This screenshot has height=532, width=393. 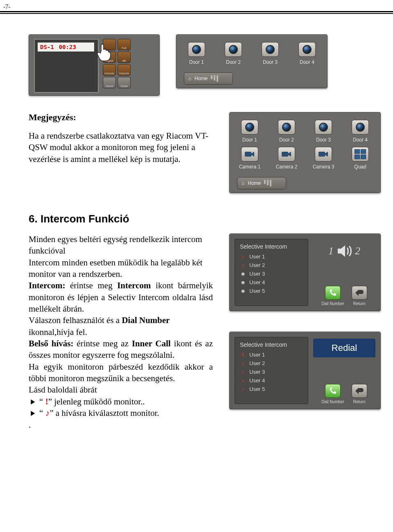 What do you see at coordinates (257, 257) in the screenshot?
I see `user1-label: User 1` at bounding box center [257, 257].